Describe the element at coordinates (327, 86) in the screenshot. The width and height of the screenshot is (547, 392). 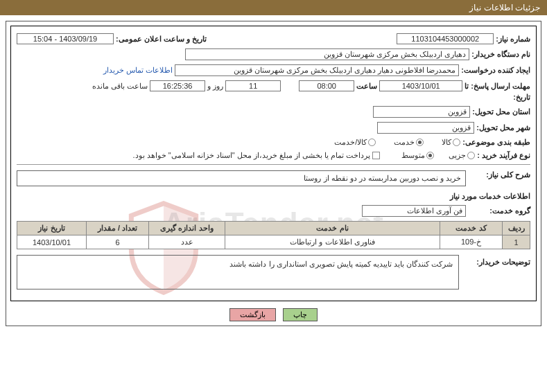
I see `deadline-time: 08:00` at that location.